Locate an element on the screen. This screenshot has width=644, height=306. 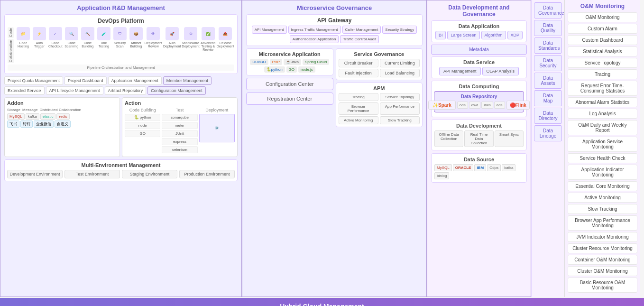
apm-active: Active Monitoring is located at coordinates (359, 121).